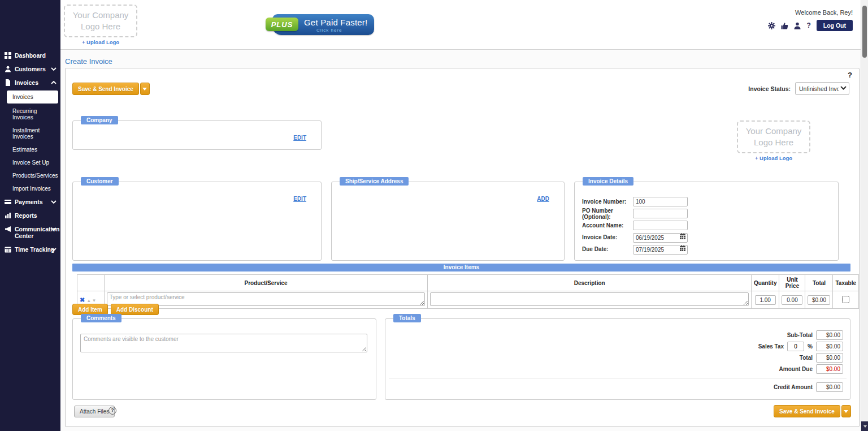 This screenshot has width=868, height=431. I want to click on invoice-item-row: ✖ ▴ ▾, so click(468, 300).